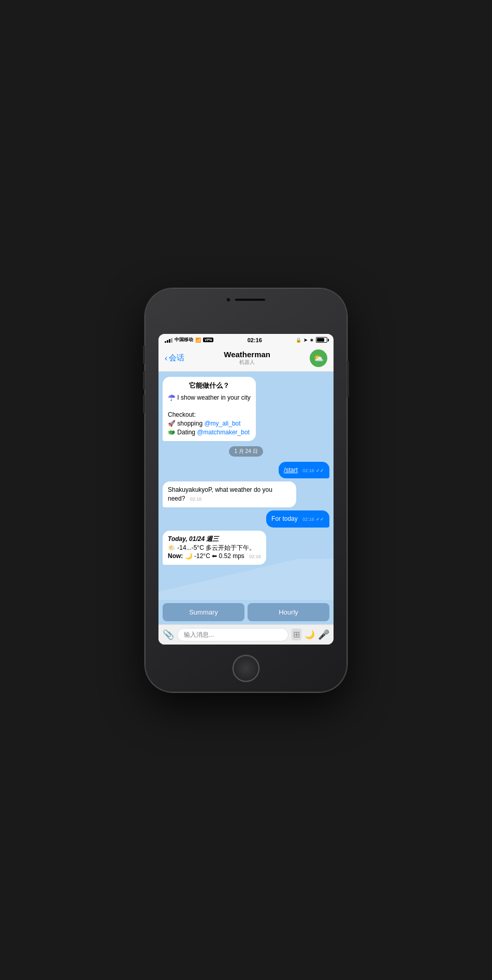 The height and width of the screenshot is (980, 492). I want to click on msg-fortoday-time: 02:16, so click(309, 519).